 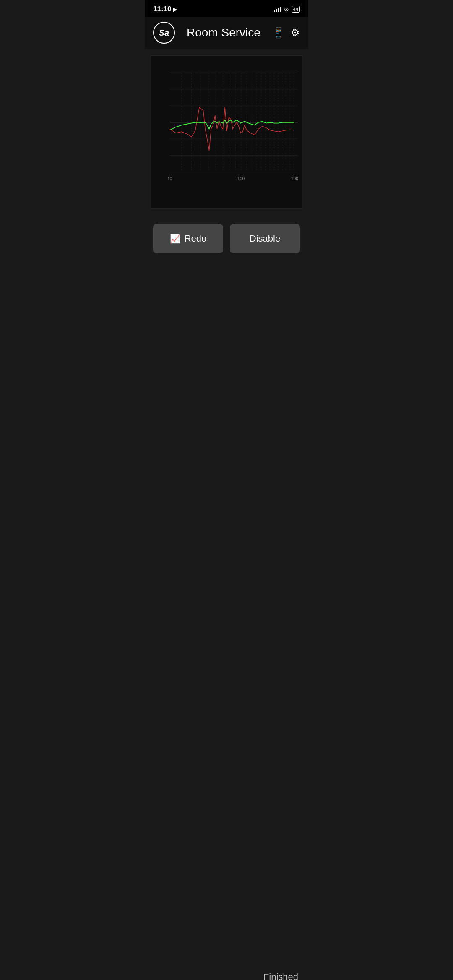 What do you see at coordinates (175, 239) in the screenshot?
I see `redo-icon: 📈` at bounding box center [175, 239].